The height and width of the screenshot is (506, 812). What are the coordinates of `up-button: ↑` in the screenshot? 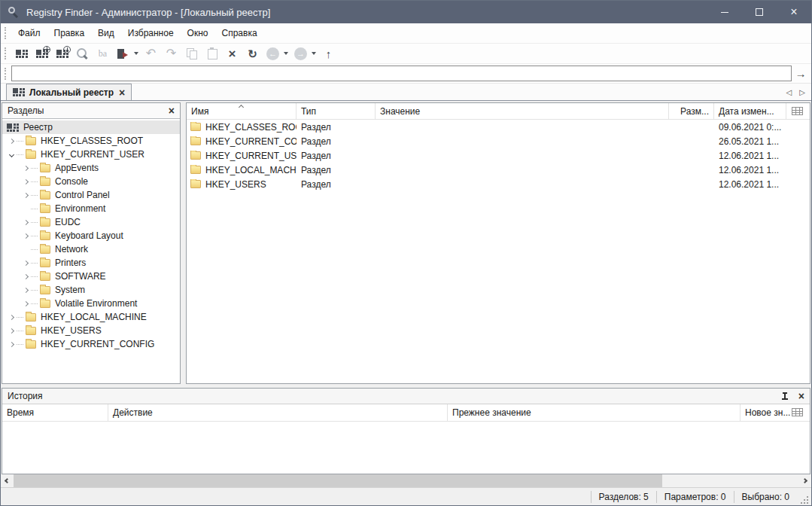 It's located at (328, 53).